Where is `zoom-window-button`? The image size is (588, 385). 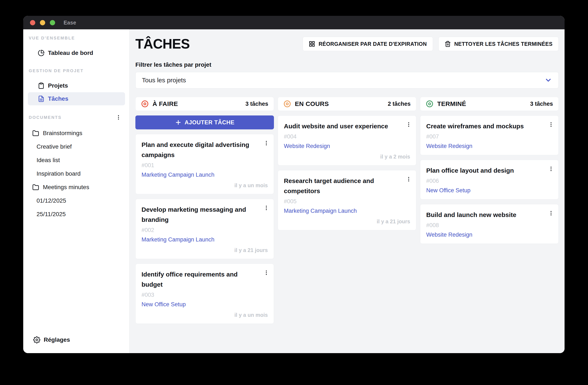 zoom-window-button is located at coordinates (52, 23).